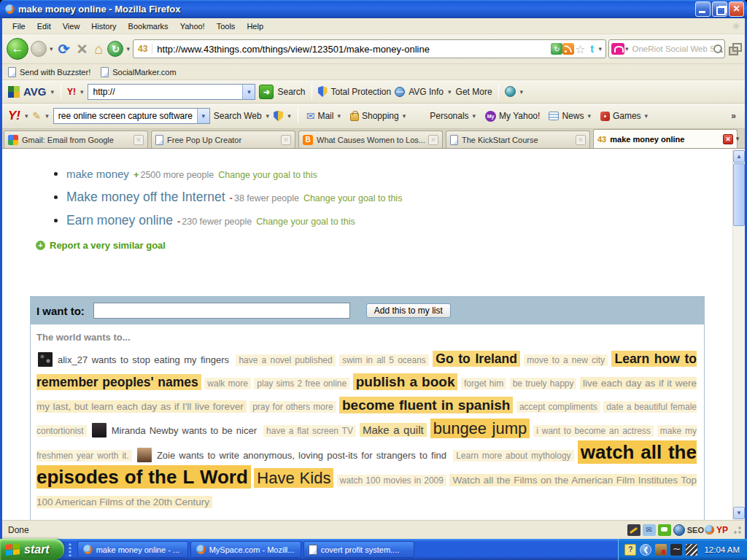 The width and height of the screenshot is (747, 560). I want to click on rss-feed-icon, so click(568, 49).